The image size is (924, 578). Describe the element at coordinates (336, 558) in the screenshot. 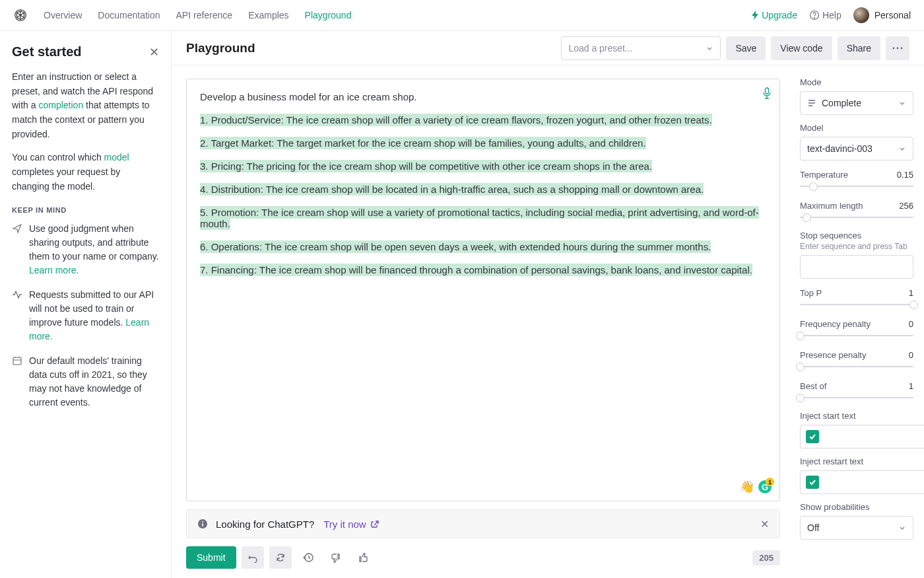

I see `thumbs-down-button` at that location.